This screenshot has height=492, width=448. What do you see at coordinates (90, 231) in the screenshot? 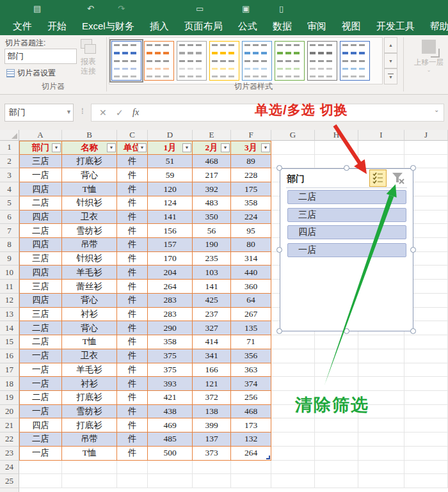
I see `table-cell: 雪纺衫` at bounding box center [90, 231].